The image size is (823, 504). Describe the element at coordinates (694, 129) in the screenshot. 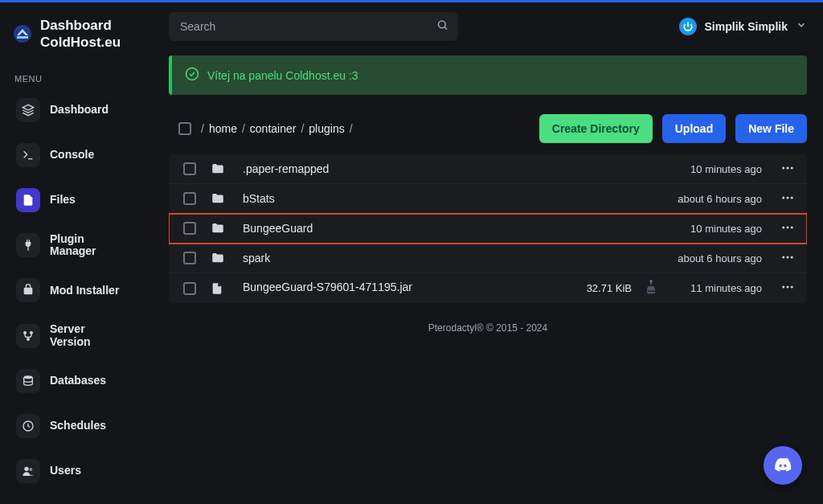

I see `upload-button: Upload` at that location.